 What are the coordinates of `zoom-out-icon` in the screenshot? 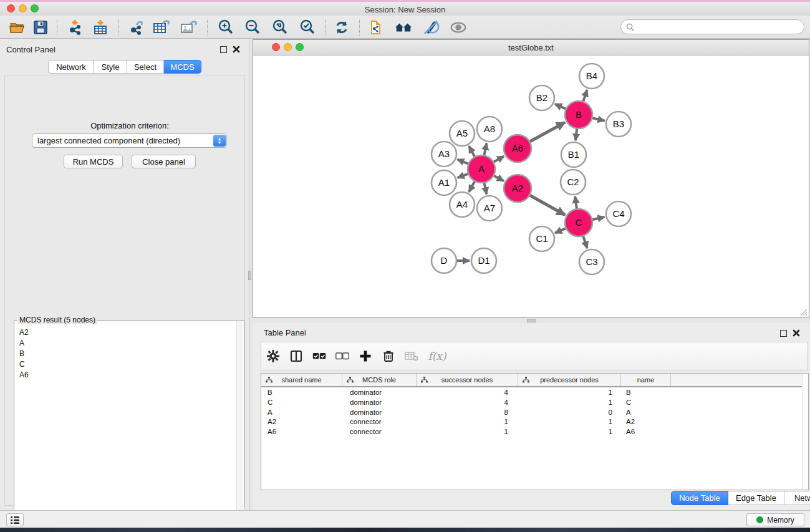 It's located at (253, 27).